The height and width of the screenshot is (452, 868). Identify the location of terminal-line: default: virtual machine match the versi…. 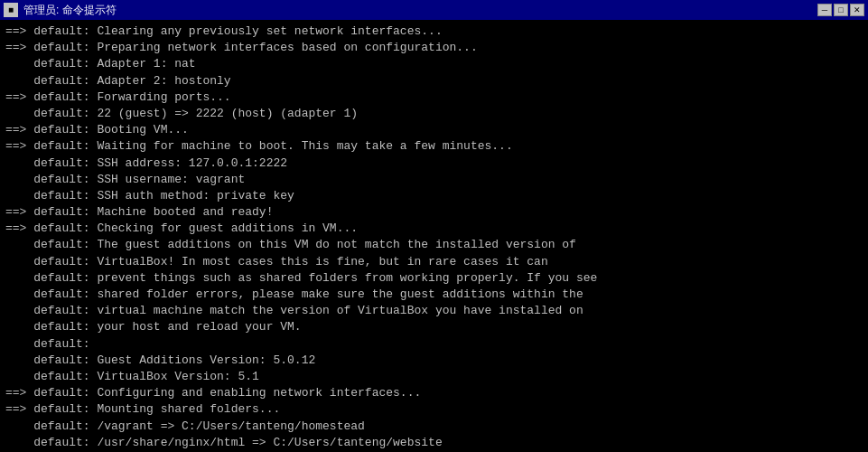
(434, 311).